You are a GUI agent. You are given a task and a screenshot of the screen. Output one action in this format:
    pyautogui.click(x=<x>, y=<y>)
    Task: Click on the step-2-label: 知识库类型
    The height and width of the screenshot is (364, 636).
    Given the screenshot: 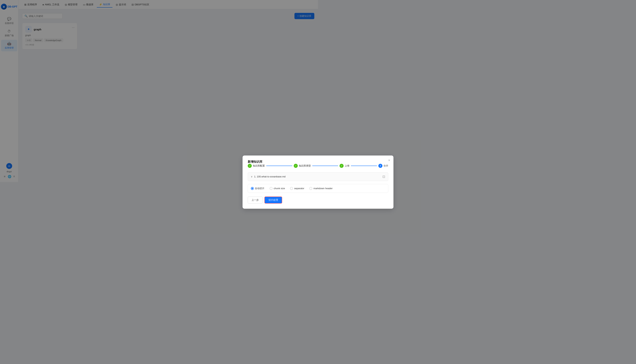 What is the action you would take?
    pyautogui.click(x=305, y=166)
    